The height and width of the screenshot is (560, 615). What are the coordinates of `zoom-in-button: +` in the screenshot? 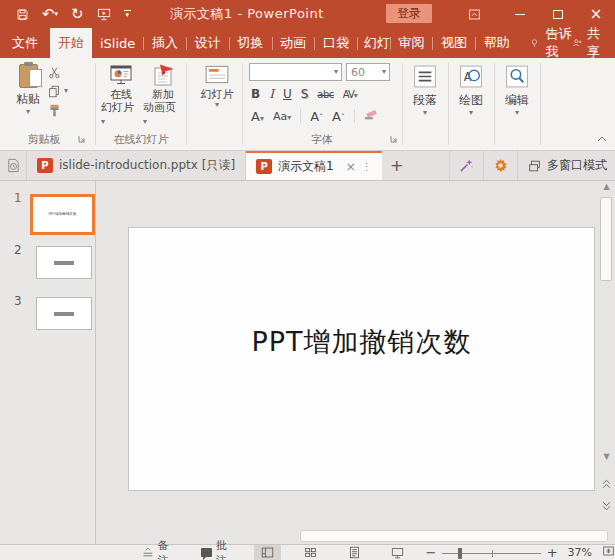 It's located at (552, 552).